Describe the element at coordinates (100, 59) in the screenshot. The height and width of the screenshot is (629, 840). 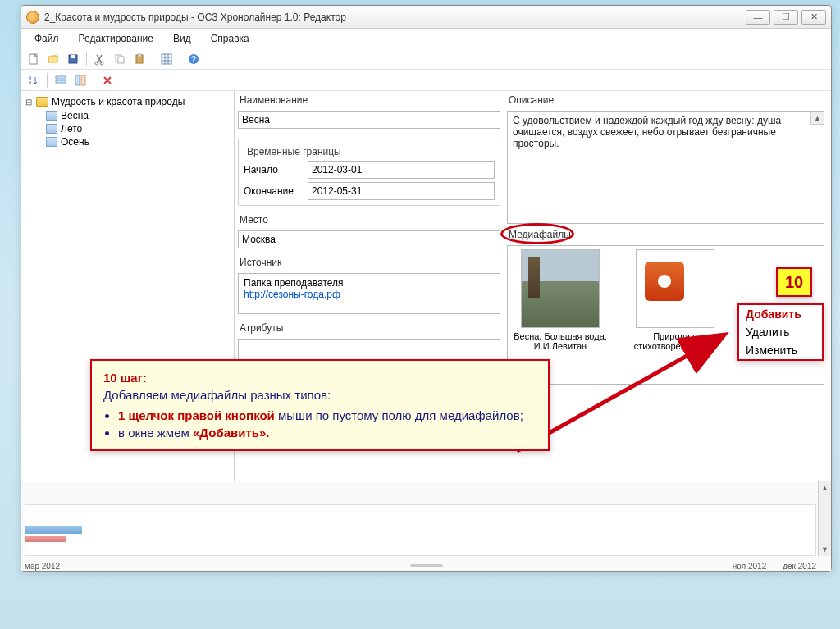
I see `cut-button` at that location.